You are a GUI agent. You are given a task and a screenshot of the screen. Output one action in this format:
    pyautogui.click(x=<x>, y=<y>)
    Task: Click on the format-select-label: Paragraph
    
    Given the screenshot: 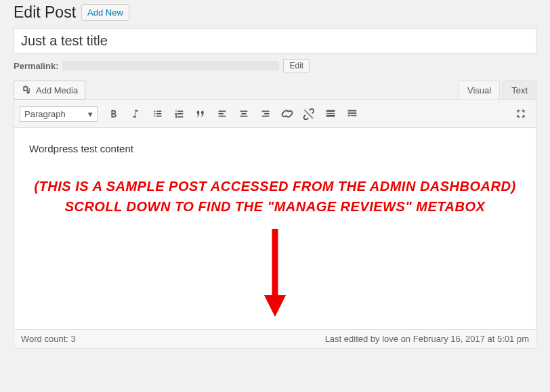 What is the action you would take?
    pyautogui.click(x=45, y=114)
    